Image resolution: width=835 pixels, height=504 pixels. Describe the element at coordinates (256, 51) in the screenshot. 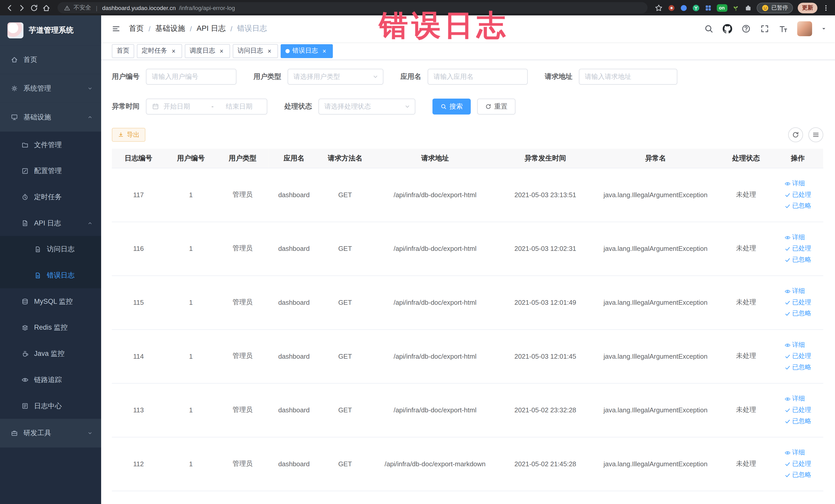

I see `tab-access-log: 访问日志×` at that location.